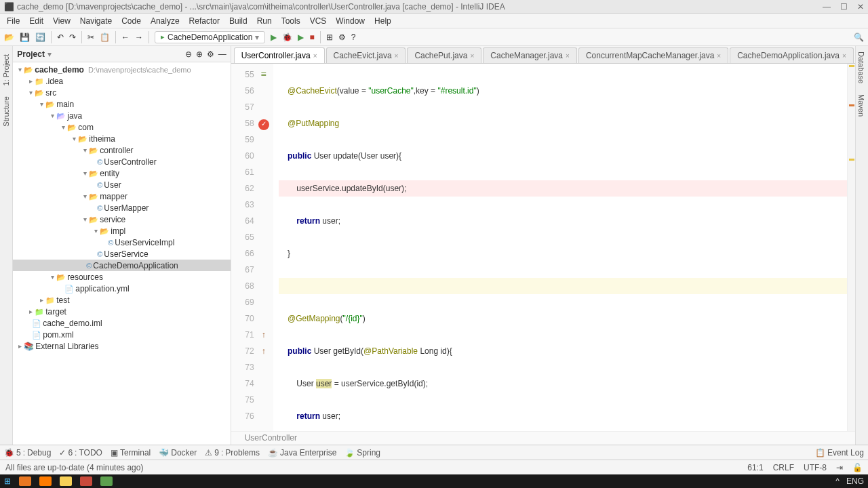 The width and height of the screenshot is (868, 488). Describe the element at coordinates (264, 352) in the screenshot. I see `override-icon: ↑` at that location.